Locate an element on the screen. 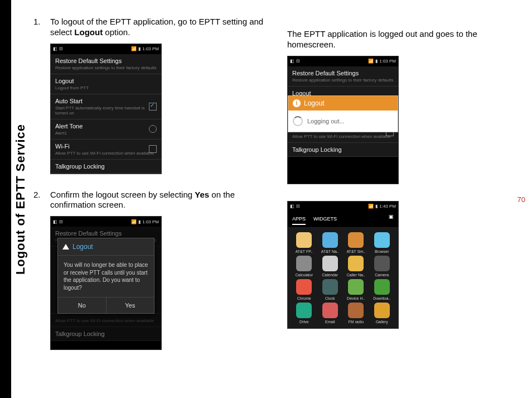  app-icon: FM radio is located at coordinates (356, 313).